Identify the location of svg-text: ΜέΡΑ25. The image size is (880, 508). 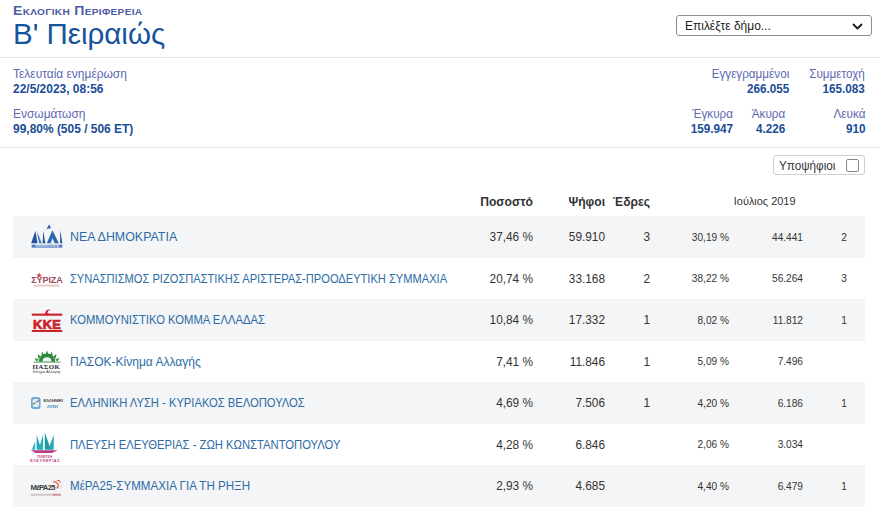
(43, 488).